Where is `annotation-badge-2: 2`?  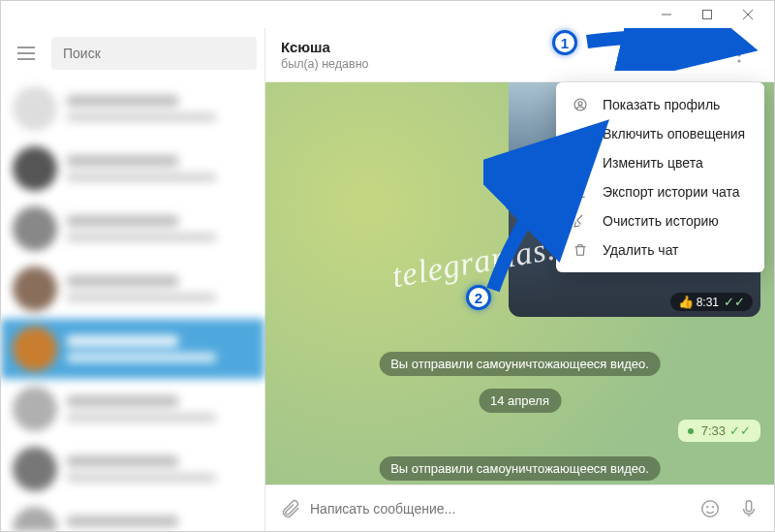
annotation-badge-2: 2 is located at coordinates (479, 297).